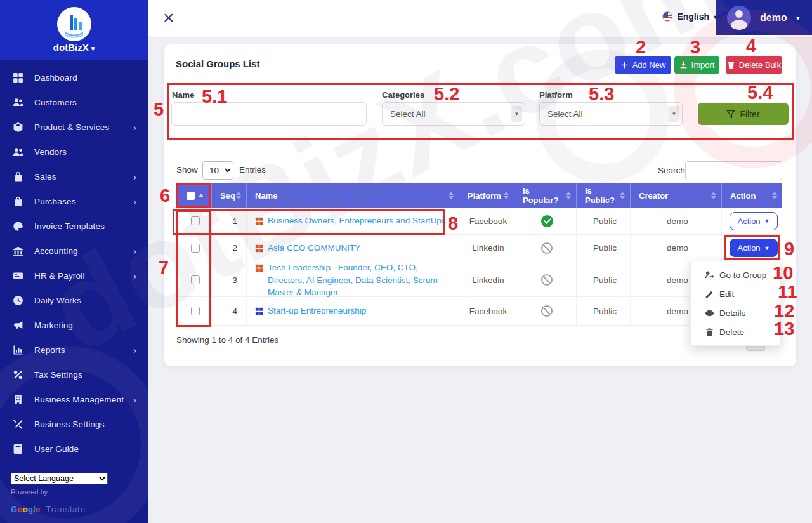 Image resolution: width=812 pixels, height=523 pixels. I want to click on trash-icon, so click(709, 333).